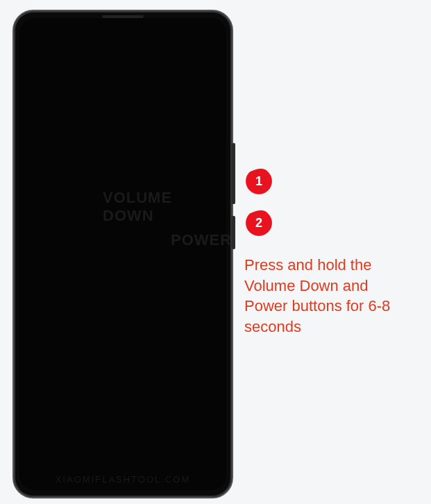  What do you see at coordinates (233, 233) in the screenshot?
I see `power-button-side` at bounding box center [233, 233].